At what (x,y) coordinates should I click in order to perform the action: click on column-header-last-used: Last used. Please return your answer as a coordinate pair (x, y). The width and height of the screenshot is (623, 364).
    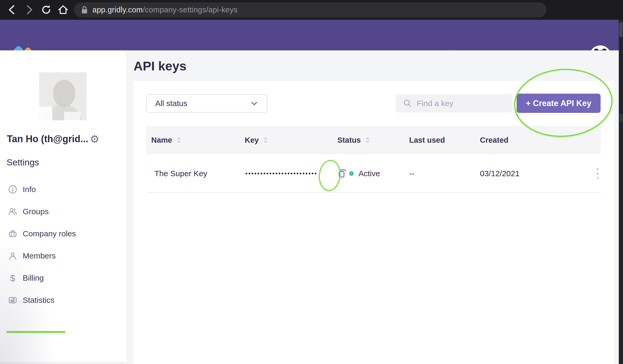
    Looking at the image, I should click on (427, 140).